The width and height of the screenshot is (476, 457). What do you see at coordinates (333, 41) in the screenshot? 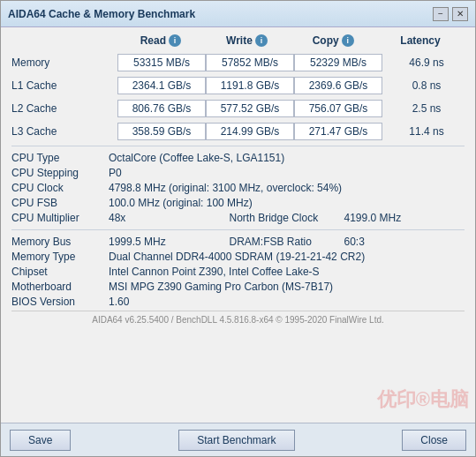
I see `header-copy: Copy i` at bounding box center [333, 41].